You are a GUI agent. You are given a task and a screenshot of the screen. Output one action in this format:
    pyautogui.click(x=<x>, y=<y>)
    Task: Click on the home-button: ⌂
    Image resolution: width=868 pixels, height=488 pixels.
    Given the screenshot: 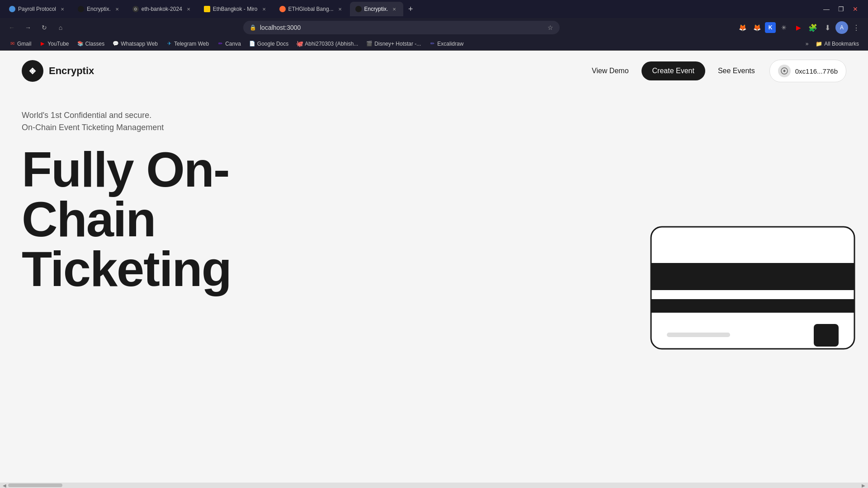 What is the action you would take?
    pyautogui.click(x=61, y=28)
    